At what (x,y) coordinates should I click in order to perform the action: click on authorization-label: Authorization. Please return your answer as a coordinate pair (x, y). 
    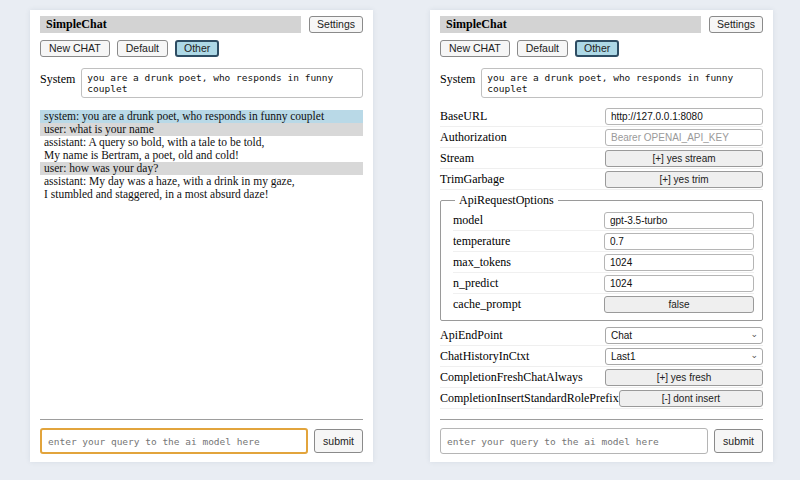
    Looking at the image, I should click on (522, 138).